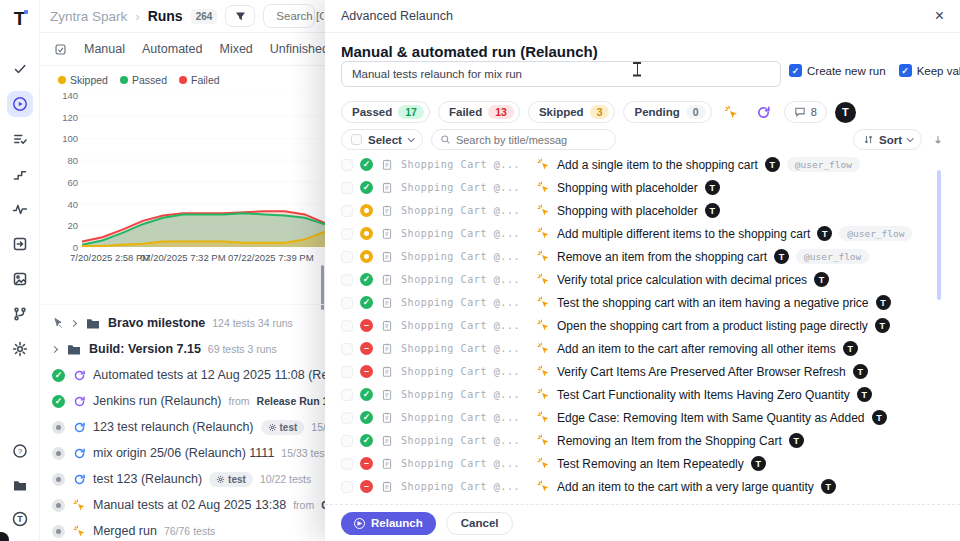 The image size is (960, 541). I want to click on sort-direction-button, so click(938, 140).